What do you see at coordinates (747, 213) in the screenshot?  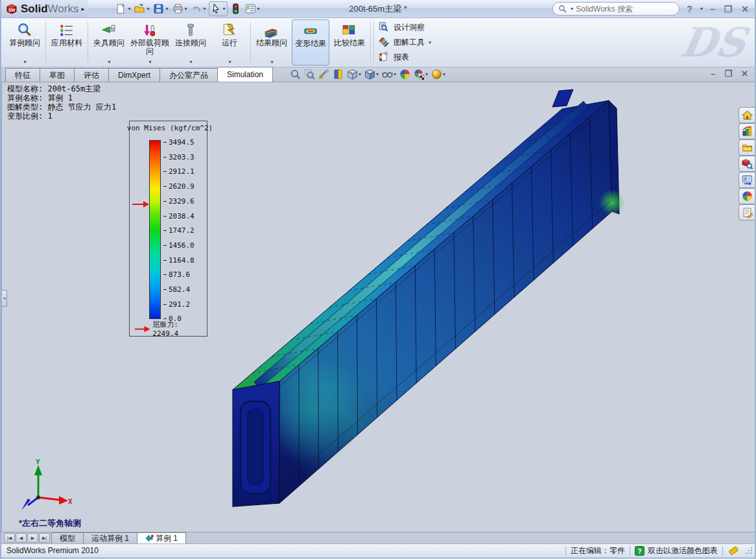 I see `taskpane-custom-properties-button` at bounding box center [747, 213].